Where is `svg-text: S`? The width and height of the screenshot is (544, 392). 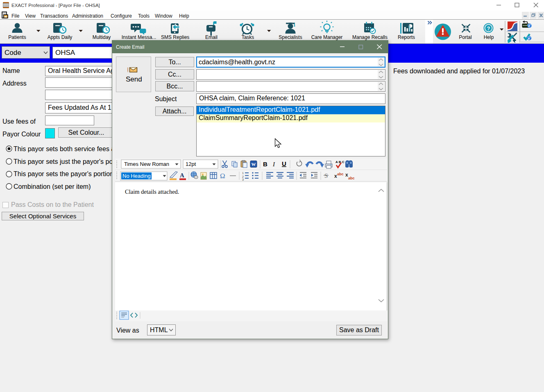
svg-text: S is located at coordinates (326, 176).